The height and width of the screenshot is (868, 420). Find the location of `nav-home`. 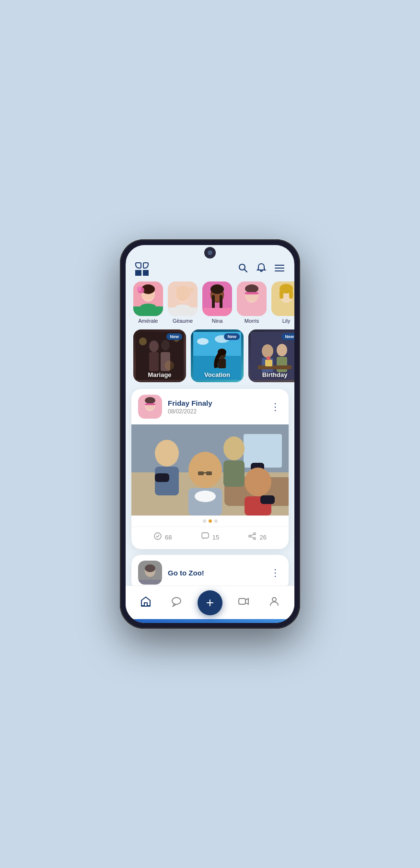

nav-home is located at coordinates (146, 602).